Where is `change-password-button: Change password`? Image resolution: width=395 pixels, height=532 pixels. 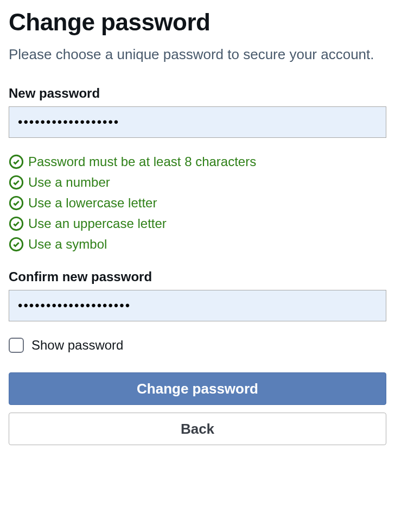 change-password-button: Change password is located at coordinates (197, 389).